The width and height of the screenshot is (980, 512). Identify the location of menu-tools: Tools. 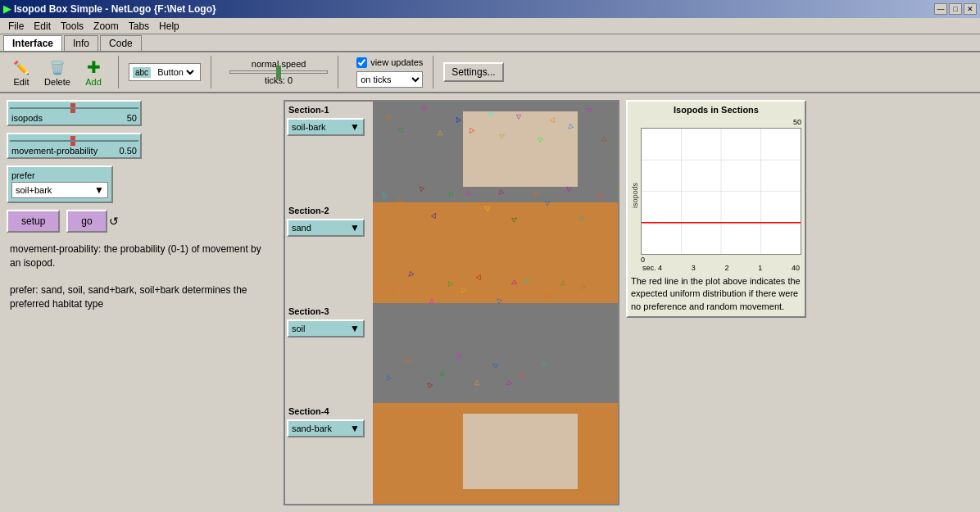
(72, 26).